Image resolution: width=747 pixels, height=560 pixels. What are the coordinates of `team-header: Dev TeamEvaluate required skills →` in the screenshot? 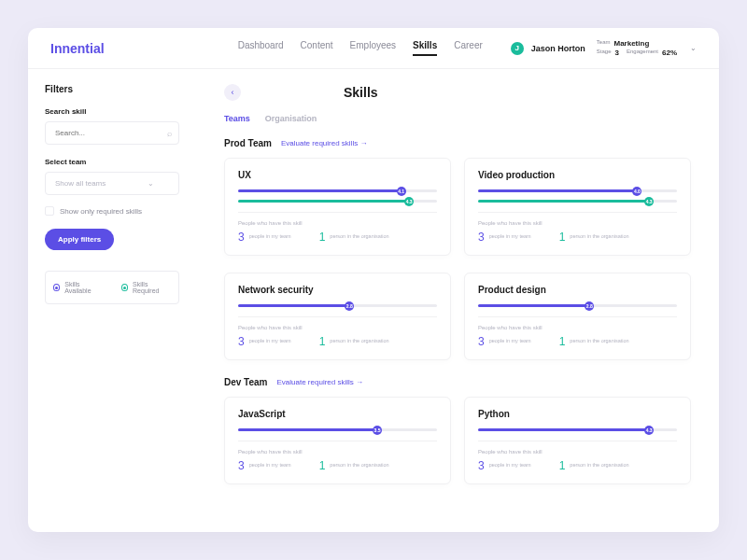 It's located at (458, 383).